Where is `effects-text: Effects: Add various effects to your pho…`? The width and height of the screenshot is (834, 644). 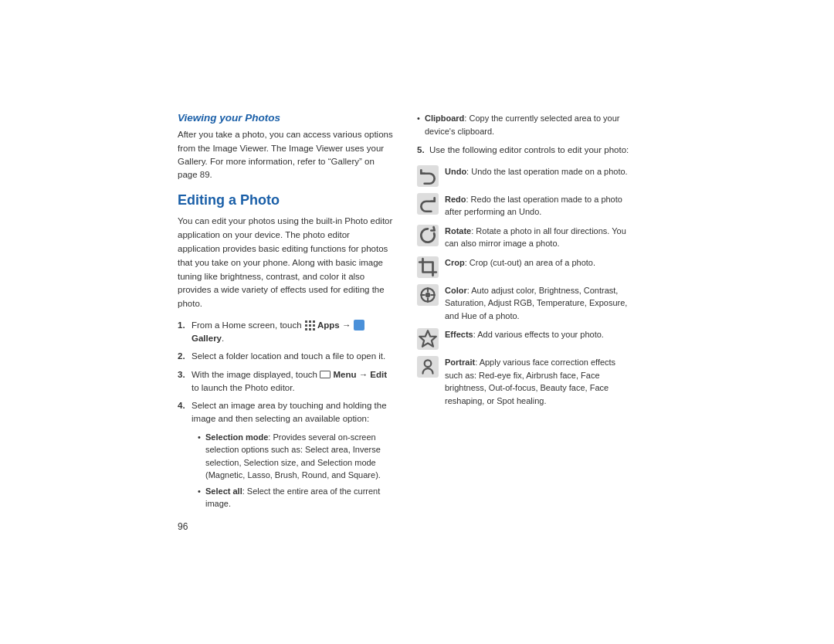
effects-text: Effects: Add various effects to your pho… is located at coordinates (539, 335).